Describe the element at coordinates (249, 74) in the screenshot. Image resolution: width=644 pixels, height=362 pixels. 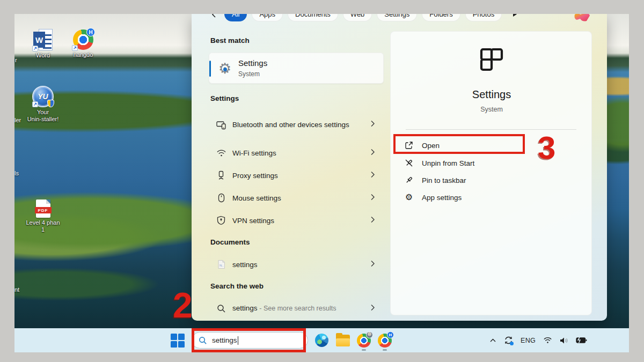
I see `best-match-subtitle: System` at that location.